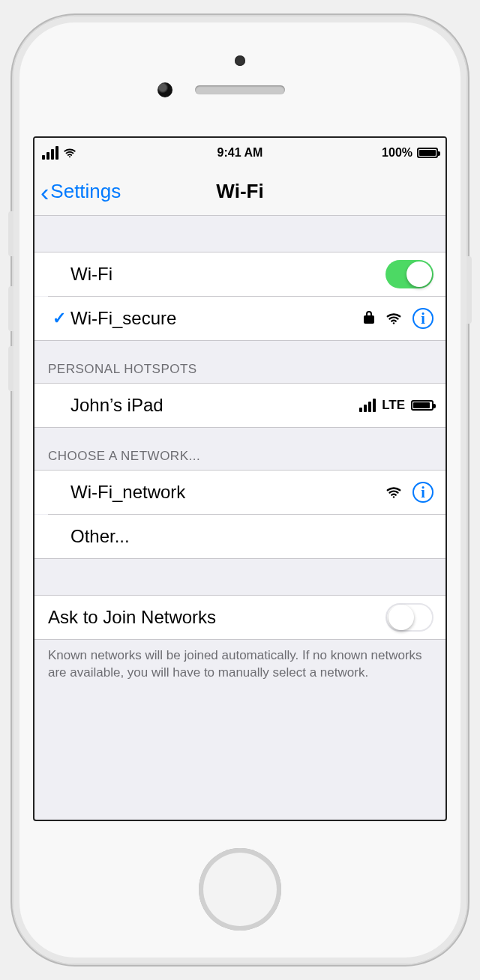  What do you see at coordinates (240, 362) in the screenshot?
I see `personal-hotspots-header: PERSONAL HOTSPOTS` at bounding box center [240, 362].